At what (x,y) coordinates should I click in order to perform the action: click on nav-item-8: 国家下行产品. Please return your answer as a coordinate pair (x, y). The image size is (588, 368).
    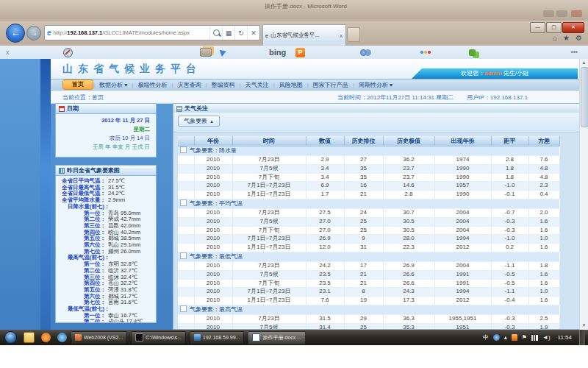
    Looking at the image, I should click on (331, 85).